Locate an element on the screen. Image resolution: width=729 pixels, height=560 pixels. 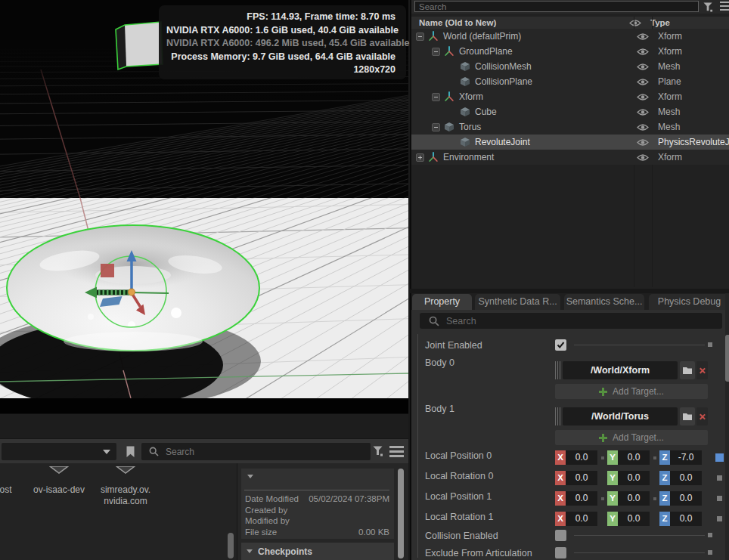
tab-semantics-sche: Semantics Sche... is located at coordinates (604, 302).